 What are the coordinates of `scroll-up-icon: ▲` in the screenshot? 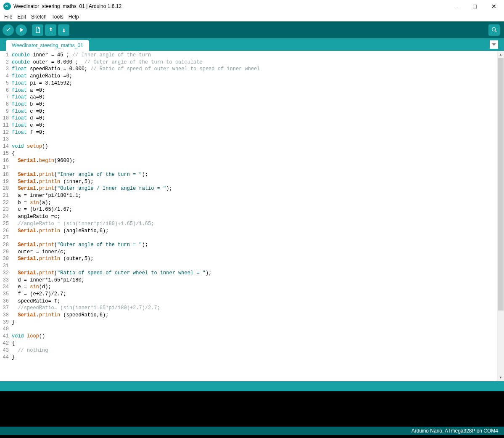 It's located at (501, 55).